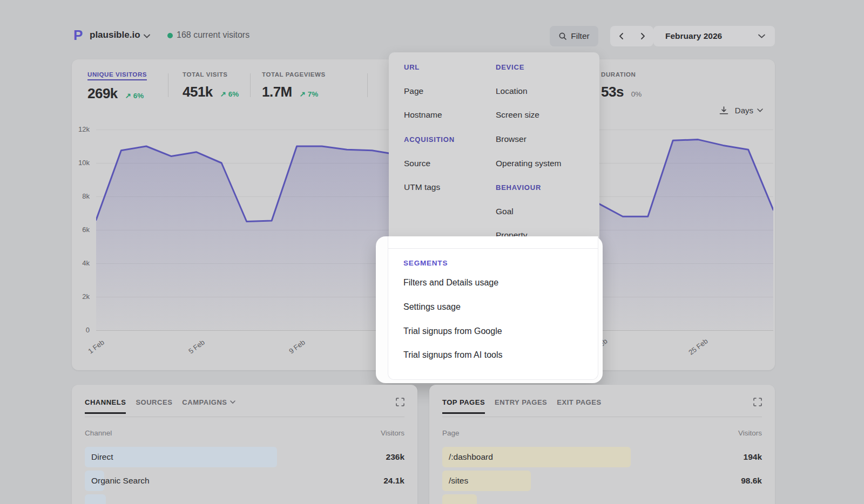  Describe the element at coordinates (504, 212) in the screenshot. I see `filter-item-goal: Goal` at that location.